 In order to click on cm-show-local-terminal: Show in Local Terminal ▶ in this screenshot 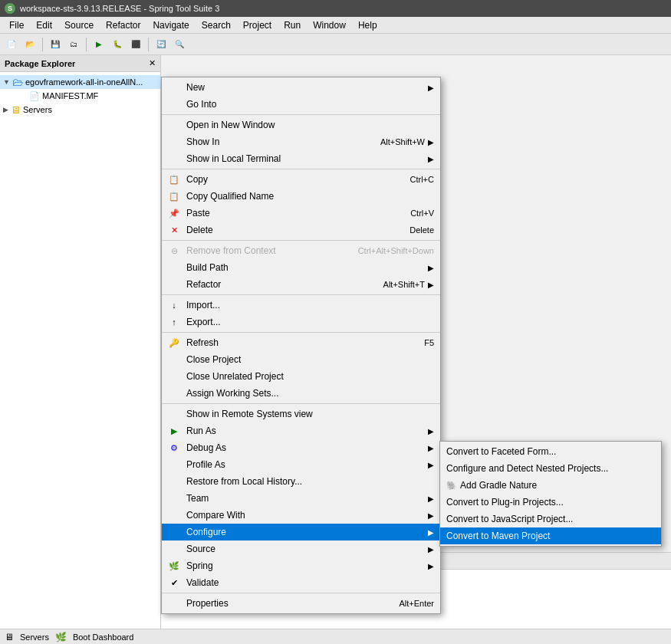, I will do `click(301, 159)`.